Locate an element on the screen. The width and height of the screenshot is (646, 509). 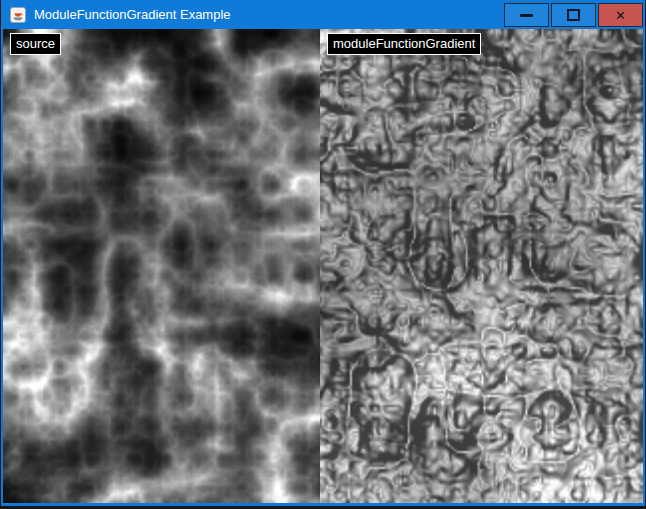
window-controls: ✕ is located at coordinates (574, 15).